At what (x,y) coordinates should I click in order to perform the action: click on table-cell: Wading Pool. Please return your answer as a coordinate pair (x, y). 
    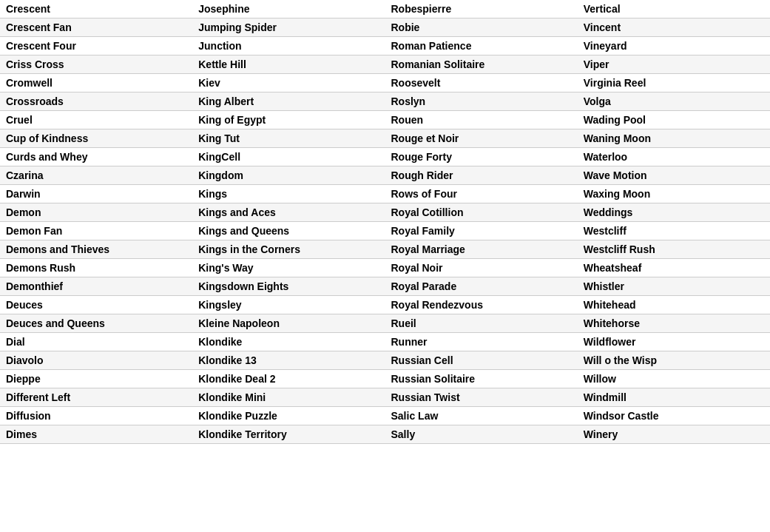
    Looking at the image, I should click on (674, 120).